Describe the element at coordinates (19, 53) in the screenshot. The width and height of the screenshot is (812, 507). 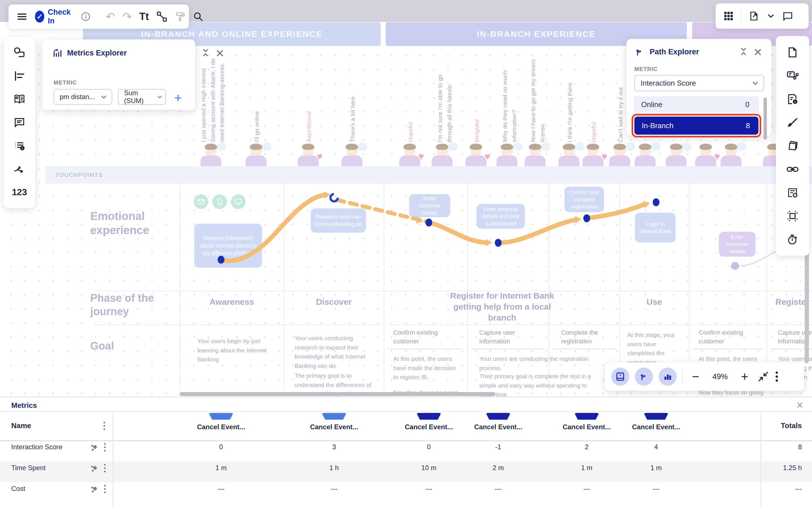
I see `sidebar-persona-icon` at that location.